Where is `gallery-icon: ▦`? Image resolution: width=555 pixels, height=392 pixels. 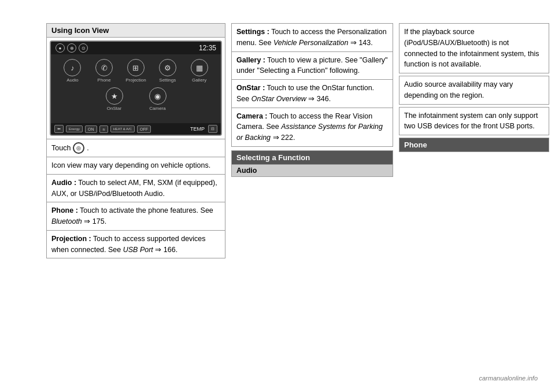
gallery-icon: ▦ is located at coordinates (199, 68).